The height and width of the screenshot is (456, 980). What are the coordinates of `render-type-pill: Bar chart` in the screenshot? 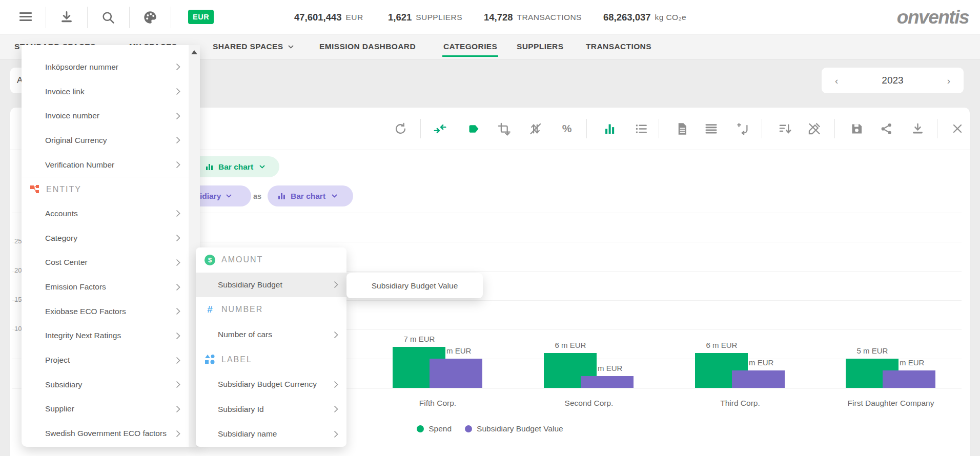 It's located at (311, 196).